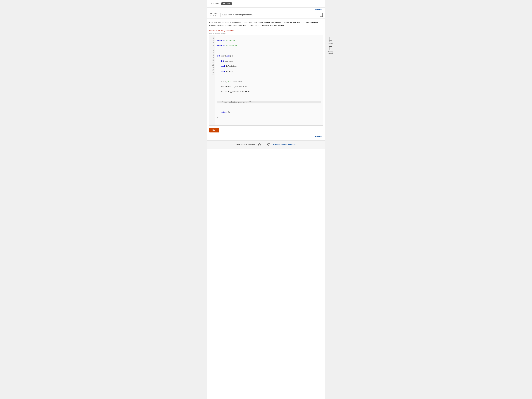 The image size is (532, 399). What do you see at coordinates (266, 34) in the screenshot?
I see `code-id: 530188 3957088.qx3zqy7` at bounding box center [266, 34].